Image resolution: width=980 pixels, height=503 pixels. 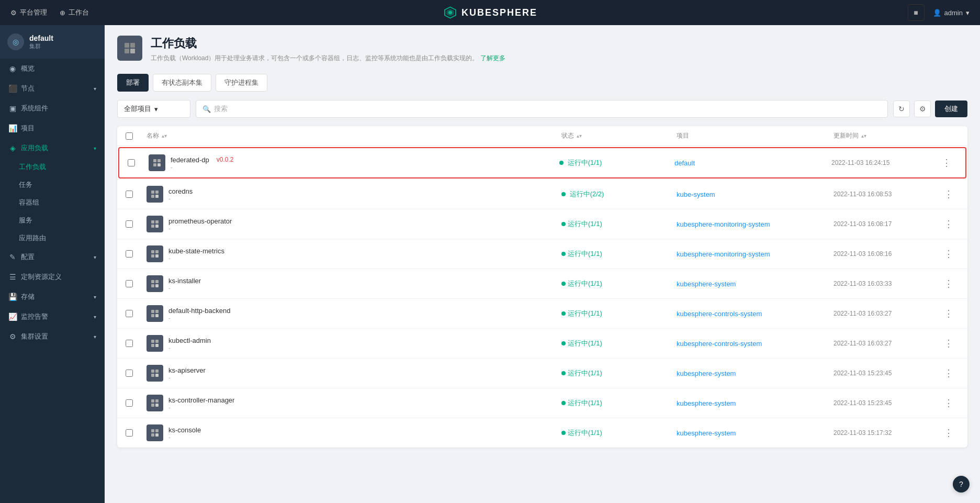 I want to click on workbench-label: 工作台, so click(x=78, y=13).